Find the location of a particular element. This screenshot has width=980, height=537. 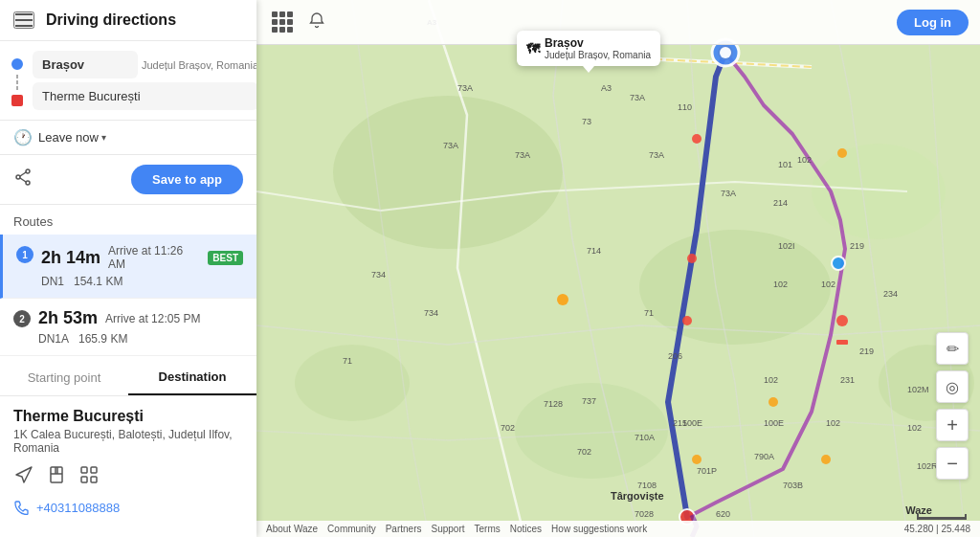

origin-input is located at coordinates (85, 65).